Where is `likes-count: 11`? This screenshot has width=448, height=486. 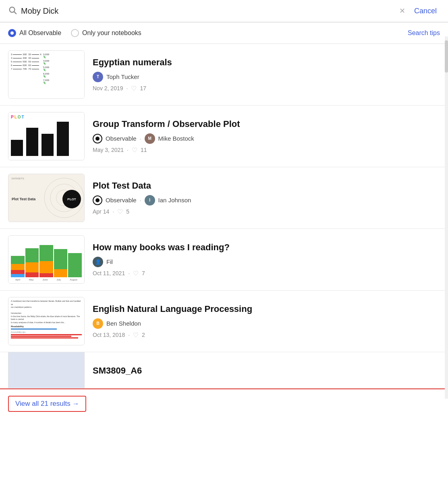 likes-count: 11 is located at coordinates (144, 150).